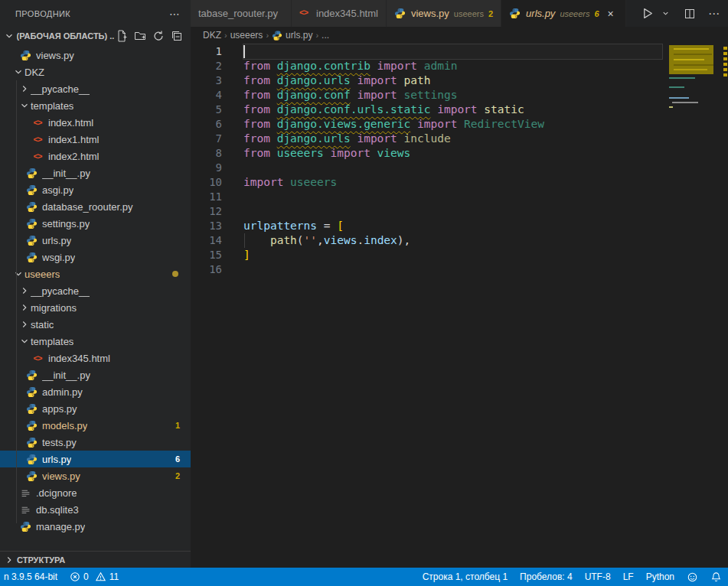  I want to click on indentation-status: Пробелов: 4, so click(547, 577).